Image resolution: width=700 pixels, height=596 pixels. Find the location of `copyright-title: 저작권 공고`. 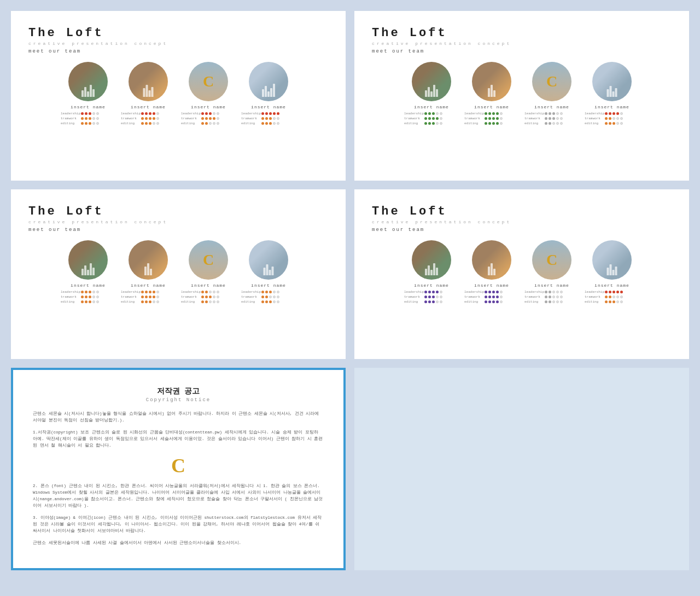

copyright-title: 저작권 공고 is located at coordinates (178, 391).